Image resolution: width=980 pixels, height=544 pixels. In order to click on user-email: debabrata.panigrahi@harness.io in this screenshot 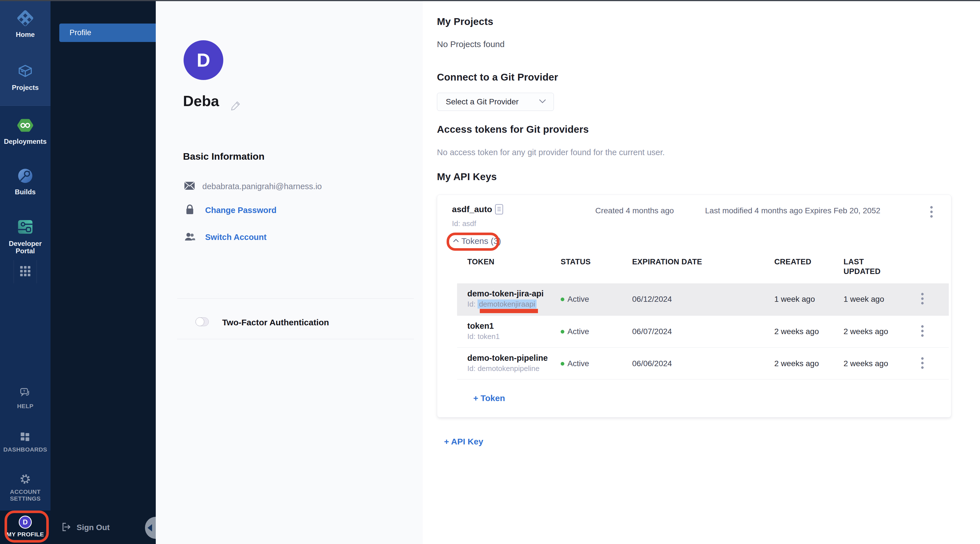, I will do `click(262, 186)`.